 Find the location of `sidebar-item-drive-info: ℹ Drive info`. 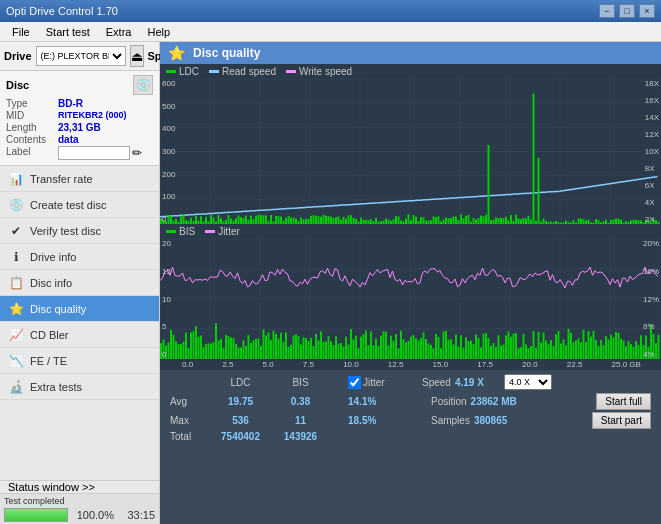

sidebar-item-drive-info: ℹ Drive info is located at coordinates (80, 257).